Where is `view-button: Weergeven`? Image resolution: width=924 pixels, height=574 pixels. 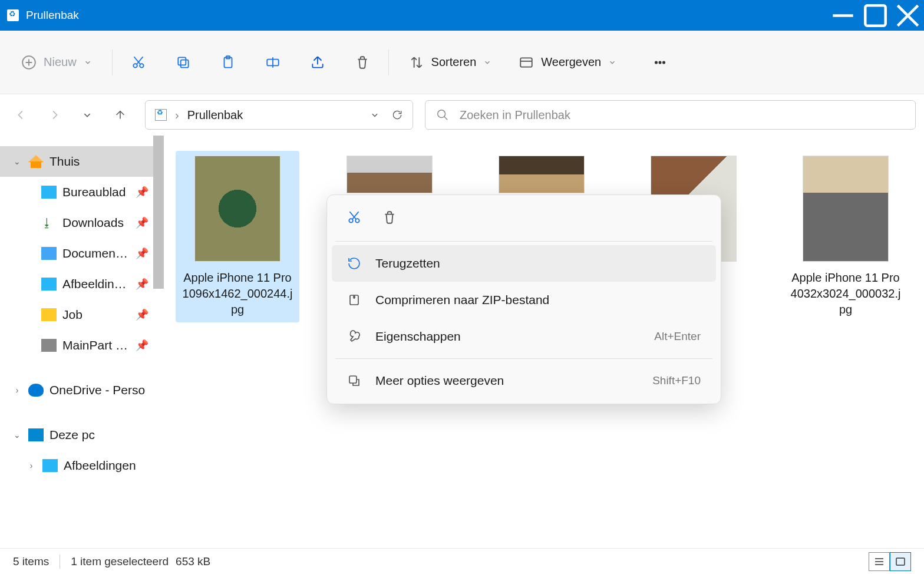
view-button: Weergeven is located at coordinates (567, 62).